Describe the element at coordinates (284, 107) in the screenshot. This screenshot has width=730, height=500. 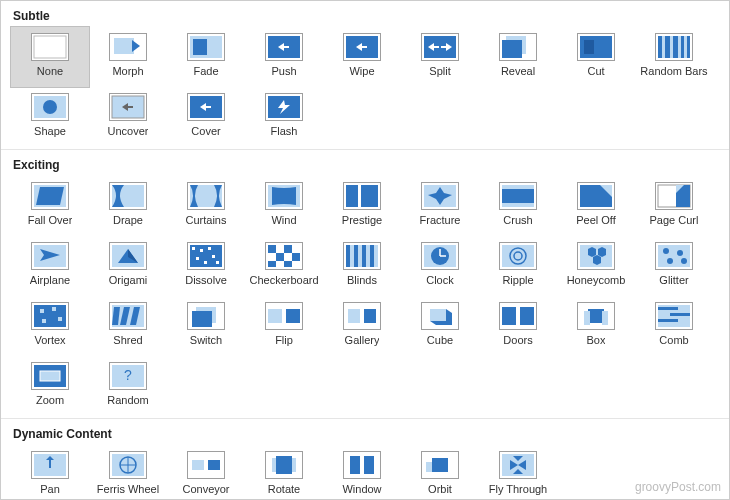
I see `flash-icon` at that location.